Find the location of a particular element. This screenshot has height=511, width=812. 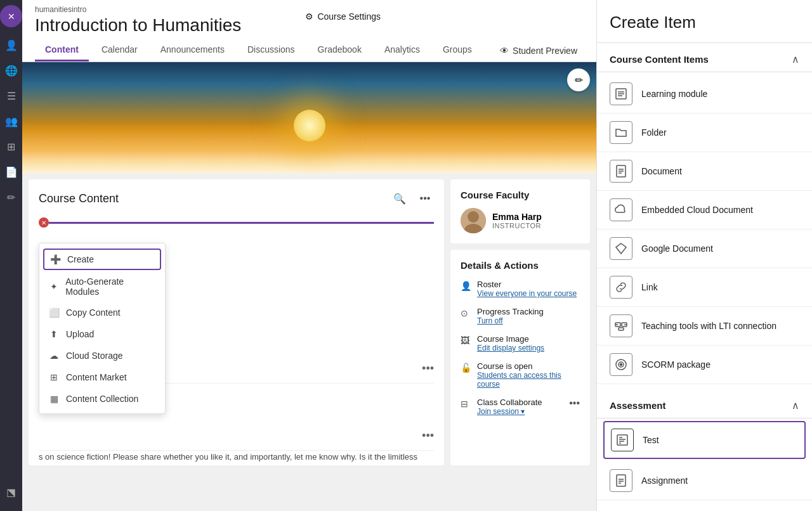

link-label: Link is located at coordinates (650, 287).